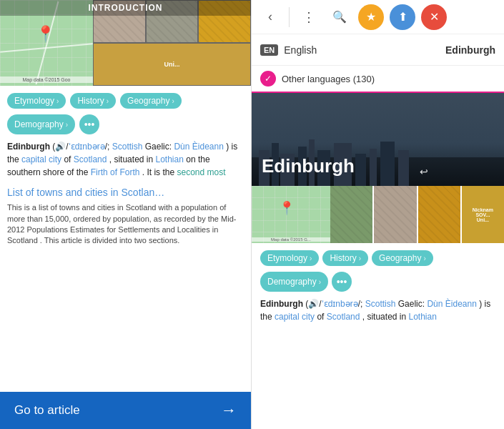 The image size is (504, 429). I want to click on right-image-strip: 📍 Map data ©2015 G... NicknamSOV...Uni..…, so click(377, 214).